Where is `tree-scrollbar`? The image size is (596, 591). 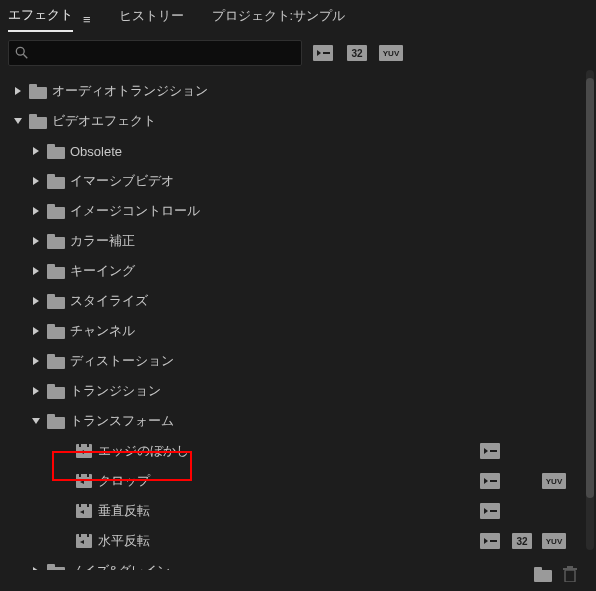
tree-scrollbar is located at coordinates (590, 310).